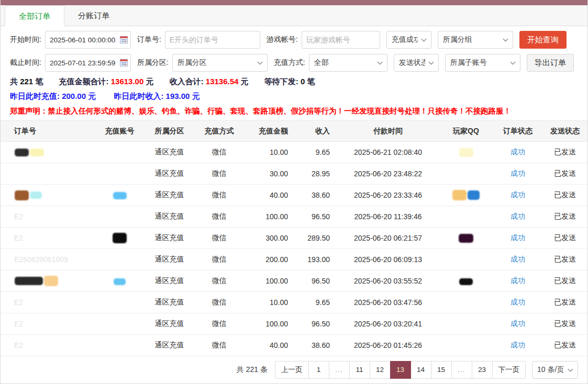 The height and width of the screenshot is (384, 588). Describe the element at coordinates (74, 96) in the screenshot. I see `yesterday-recharge-value: 200.00` at that location.